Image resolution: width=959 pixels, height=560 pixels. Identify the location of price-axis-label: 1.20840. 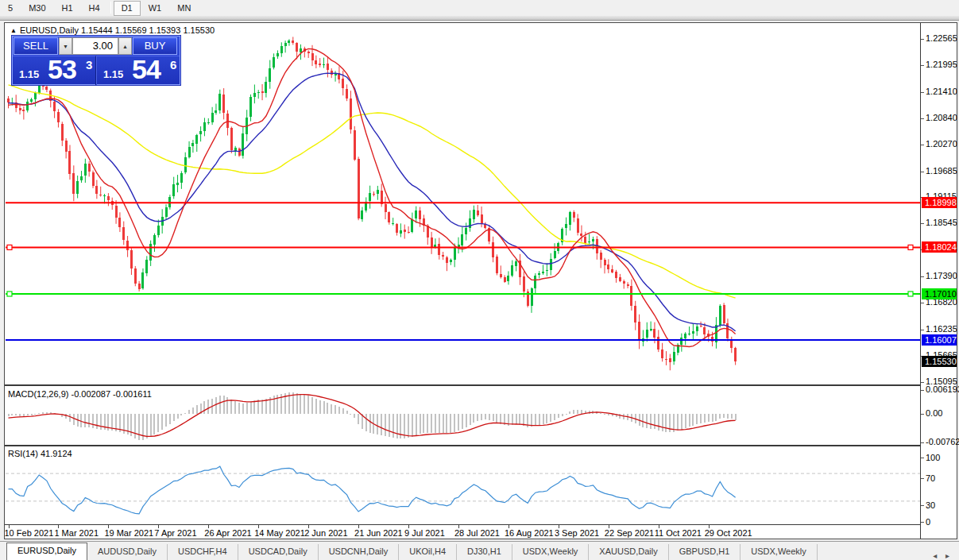
(942, 118).